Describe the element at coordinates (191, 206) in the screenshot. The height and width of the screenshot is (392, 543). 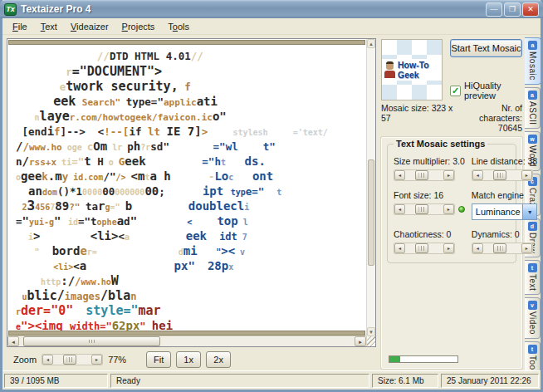
I see `mosaic-line: 23456789?" targ=" b doublecli` at that location.